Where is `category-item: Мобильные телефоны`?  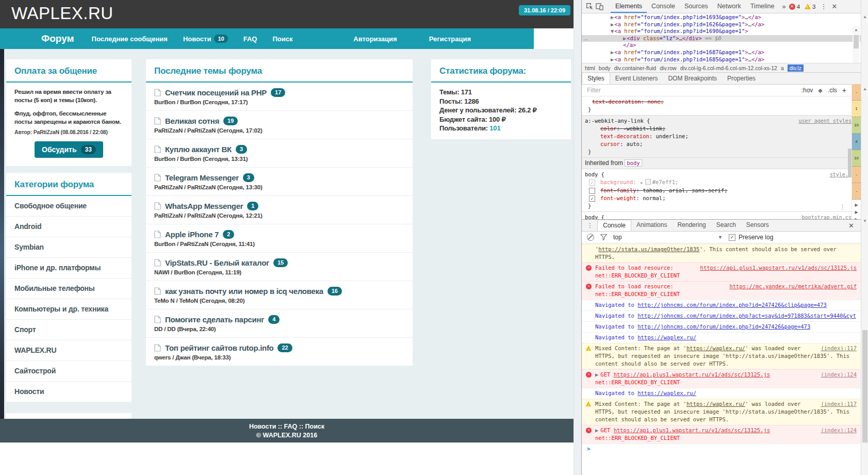 category-item: Мобильные телефоны is located at coordinates (69, 288).